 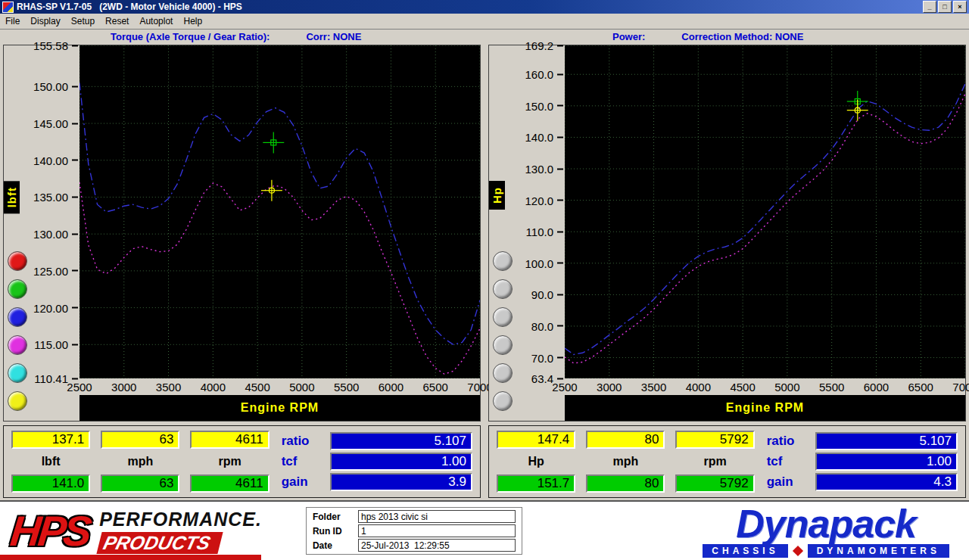 I want to click on menu-autoplot: Autoplot, so click(x=156, y=21).